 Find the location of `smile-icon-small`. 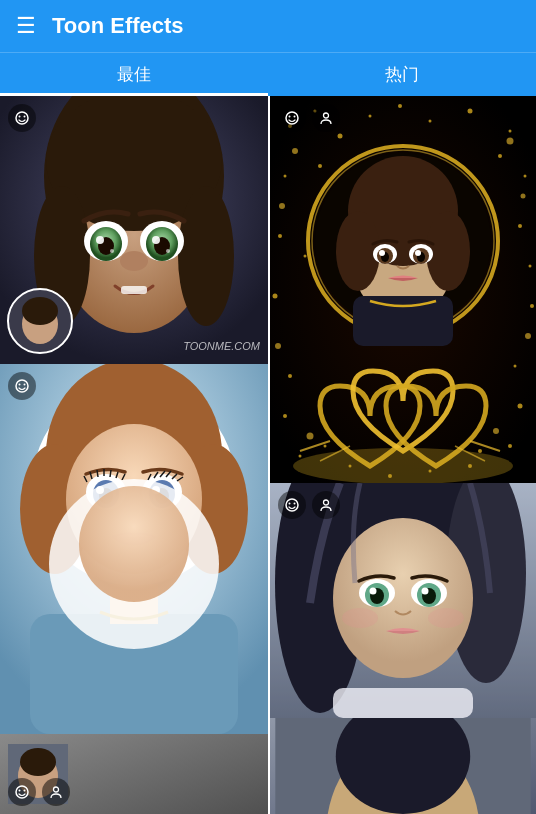

smile-icon-small is located at coordinates (22, 792).